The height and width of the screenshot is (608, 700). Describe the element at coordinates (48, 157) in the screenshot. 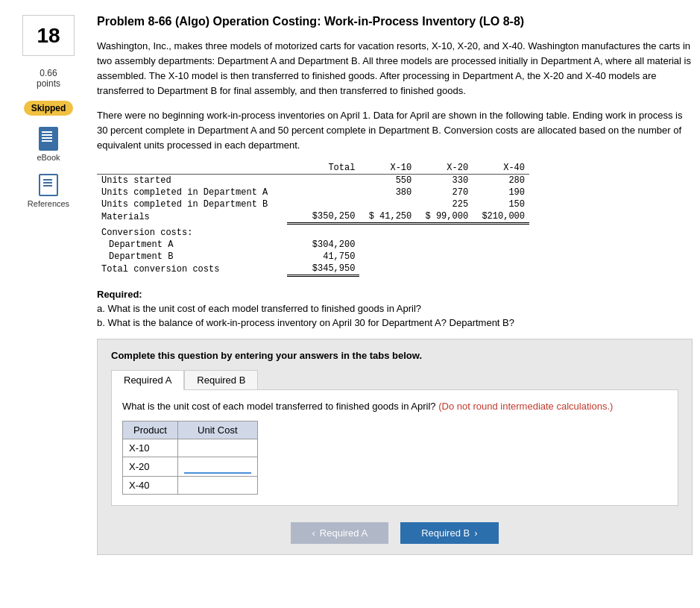

I see `ebook-label: eBook` at that location.